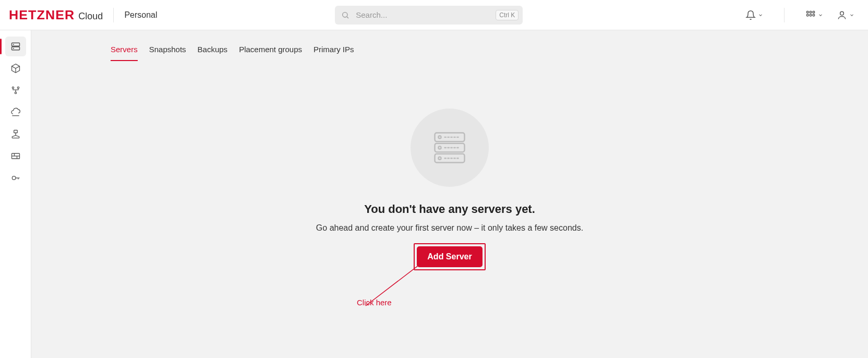  Describe the element at coordinates (751, 15) in the screenshot. I see `bell-icon` at that location.